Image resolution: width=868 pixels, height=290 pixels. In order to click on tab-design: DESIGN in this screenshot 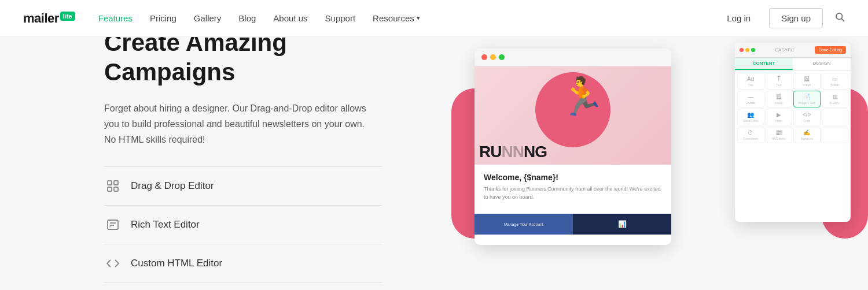, I will do `click(822, 64)`.